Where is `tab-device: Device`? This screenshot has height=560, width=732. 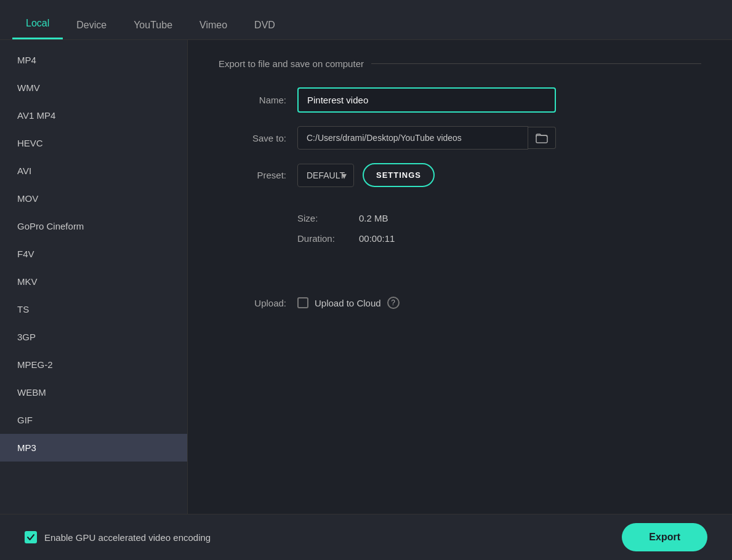
tab-device: Device is located at coordinates (91, 25).